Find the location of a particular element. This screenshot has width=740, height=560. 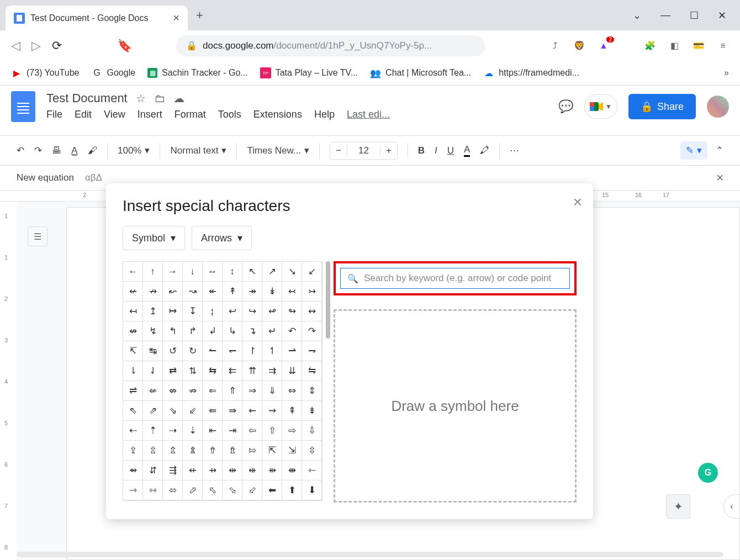

char-cell: ⇴ is located at coordinates (133, 471).